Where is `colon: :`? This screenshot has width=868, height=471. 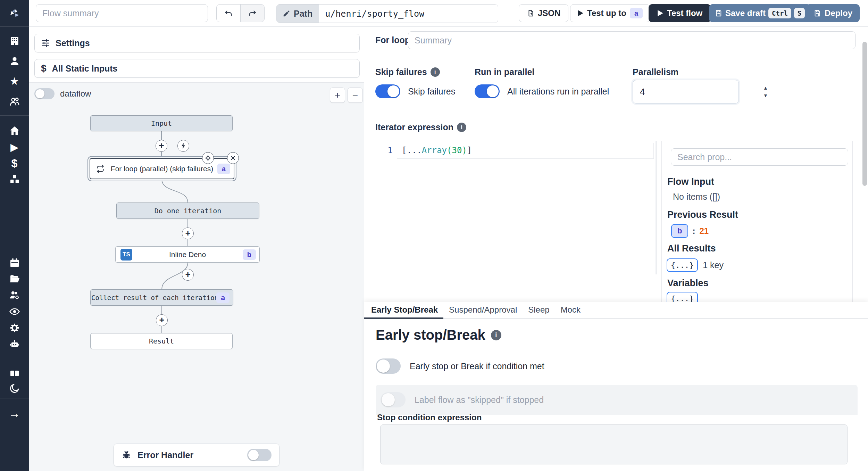
colon: : is located at coordinates (694, 231).